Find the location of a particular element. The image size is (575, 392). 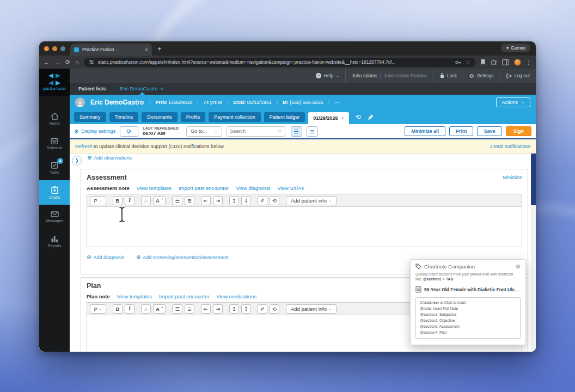

assessment-minimize-link: Minimize is located at coordinates (512, 177).